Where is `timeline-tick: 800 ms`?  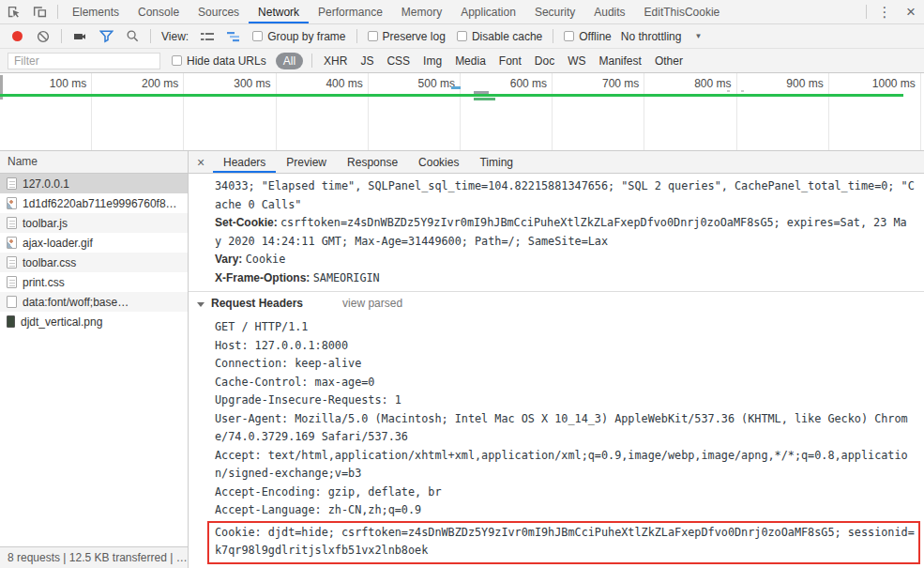
timeline-tick: 800 ms is located at coordinates (690, 112).